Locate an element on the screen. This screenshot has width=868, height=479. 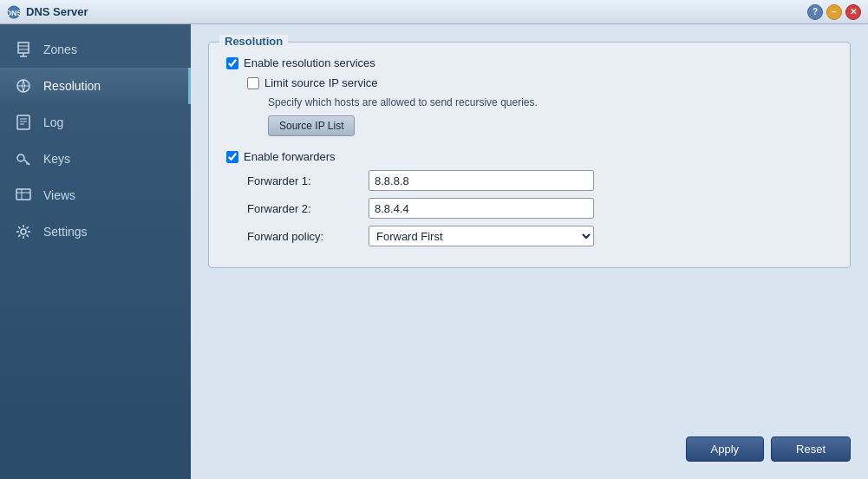
titlebar-left: DNS DNS Server is located at coordinates (48, 12).